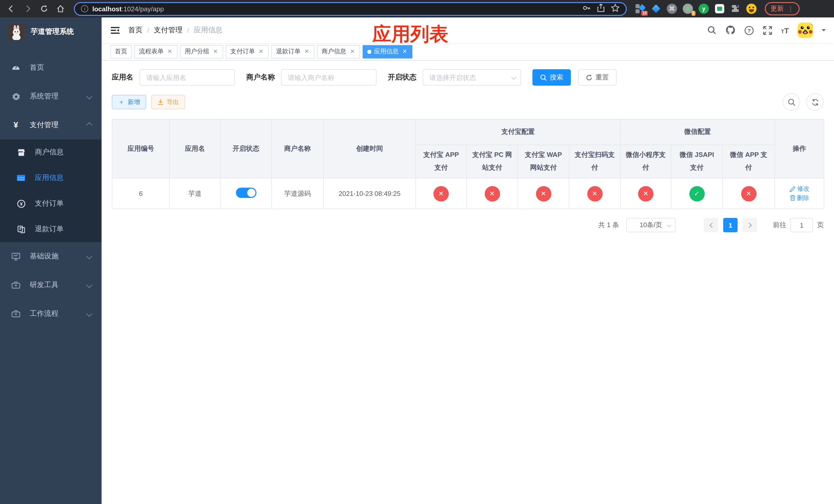  Describe the element at coordinates (799, 198) in the screenshot. I see `delete-link: 删除` at that location.